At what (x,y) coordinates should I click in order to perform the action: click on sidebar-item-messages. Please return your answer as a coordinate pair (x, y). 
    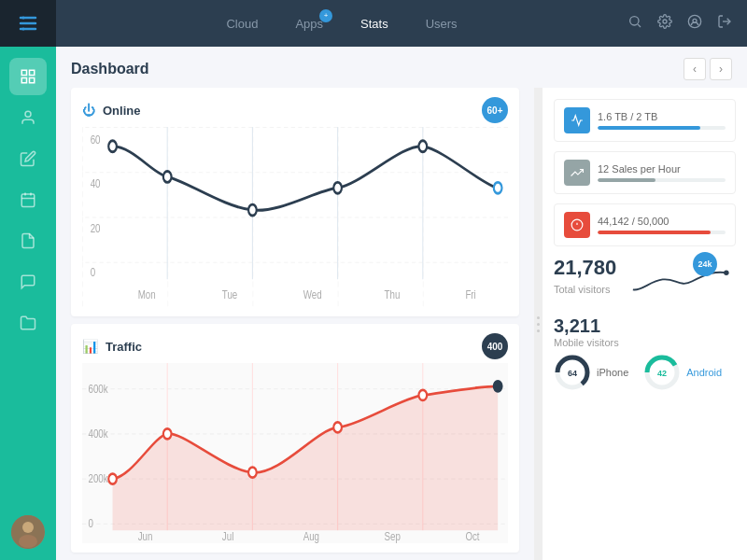
    Looking at the image, I should click on (28, 282).